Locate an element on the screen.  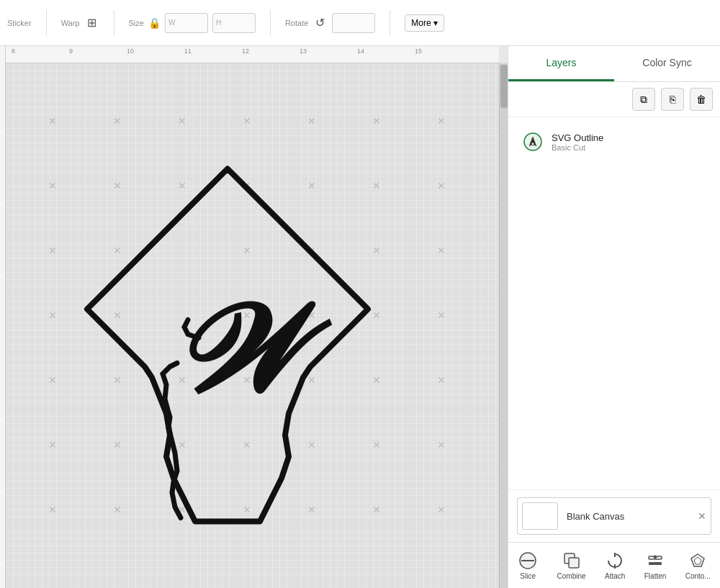
warp-label: Warp is located at coordinates (71, 23).